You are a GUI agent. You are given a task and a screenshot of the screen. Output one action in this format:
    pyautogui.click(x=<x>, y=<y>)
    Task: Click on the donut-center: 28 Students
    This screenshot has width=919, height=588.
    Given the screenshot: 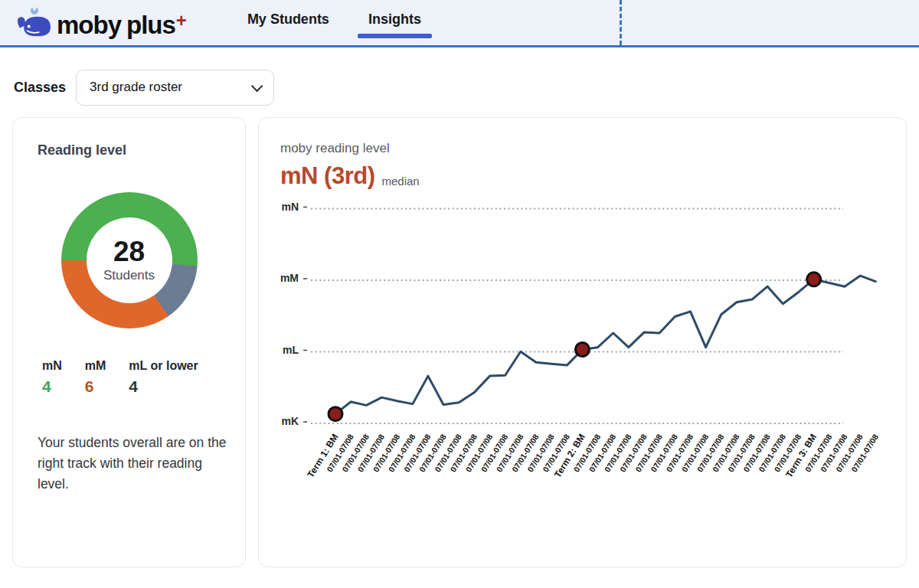 What is the action you would take?
    pyautogui.click(x=129, y=260)
    